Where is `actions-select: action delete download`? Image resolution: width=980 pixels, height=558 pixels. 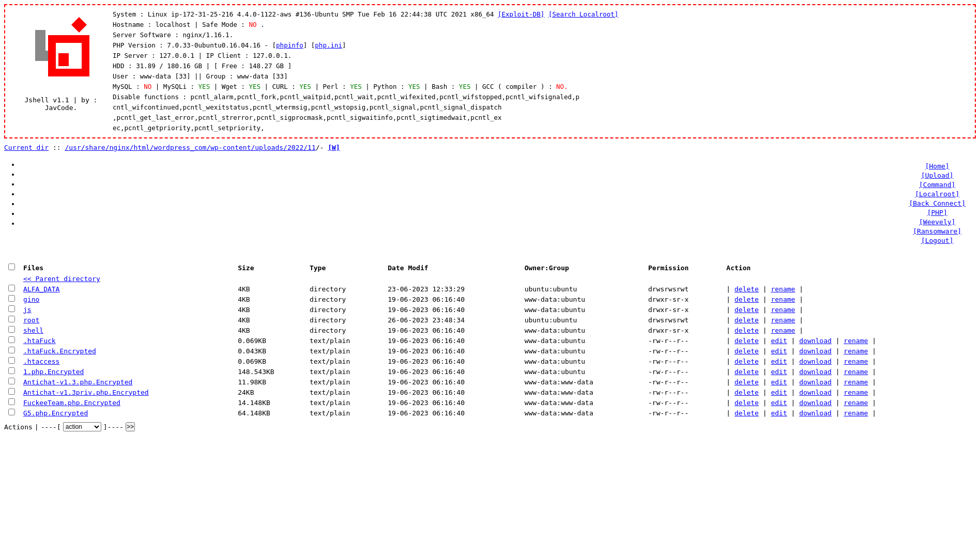 actions-select: action delete download is located at coordinates (82, 427).